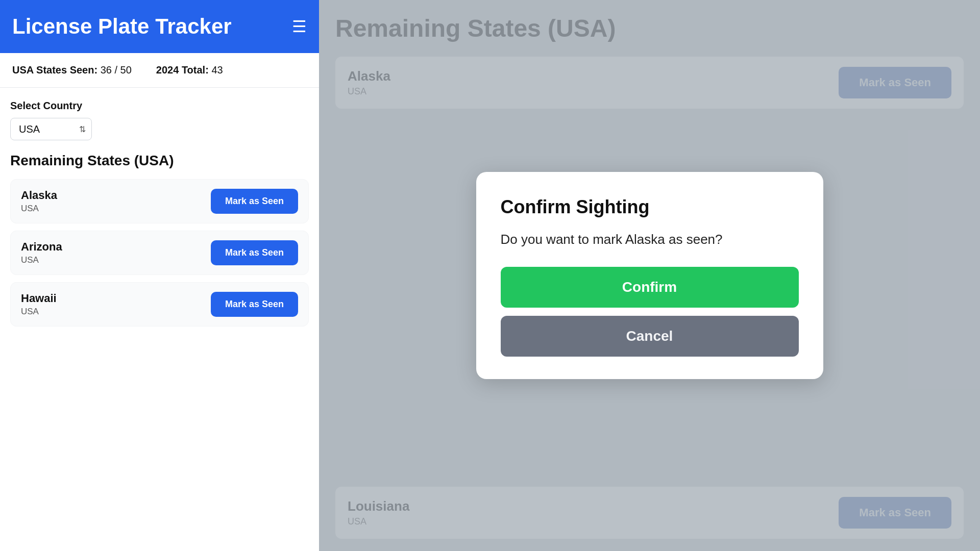  I want to click on state-country-hawaii: USA, so click(39, 312).